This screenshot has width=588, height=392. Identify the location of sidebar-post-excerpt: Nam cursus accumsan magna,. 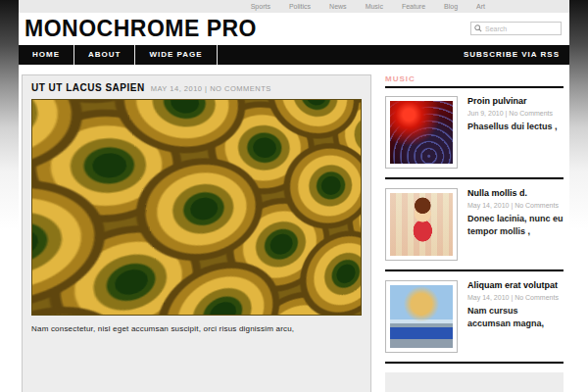
(515, 318).